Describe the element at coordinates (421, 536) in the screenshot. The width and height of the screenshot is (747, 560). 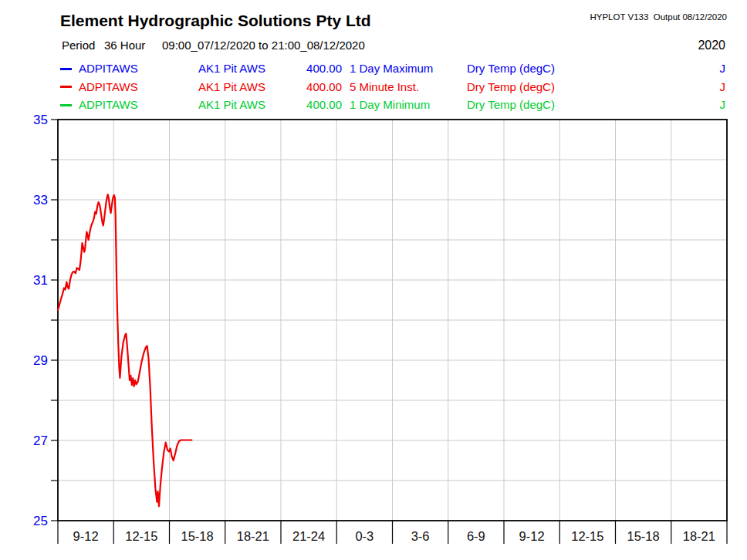
I see `x-axis-label: 3-6` at that location.